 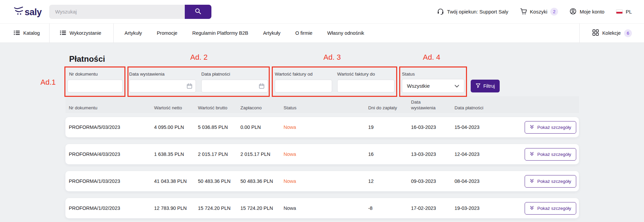 What do you see at coordinates (198, 11) in the screenshot?
I see `search-icon` at bounding box center [198, 11].